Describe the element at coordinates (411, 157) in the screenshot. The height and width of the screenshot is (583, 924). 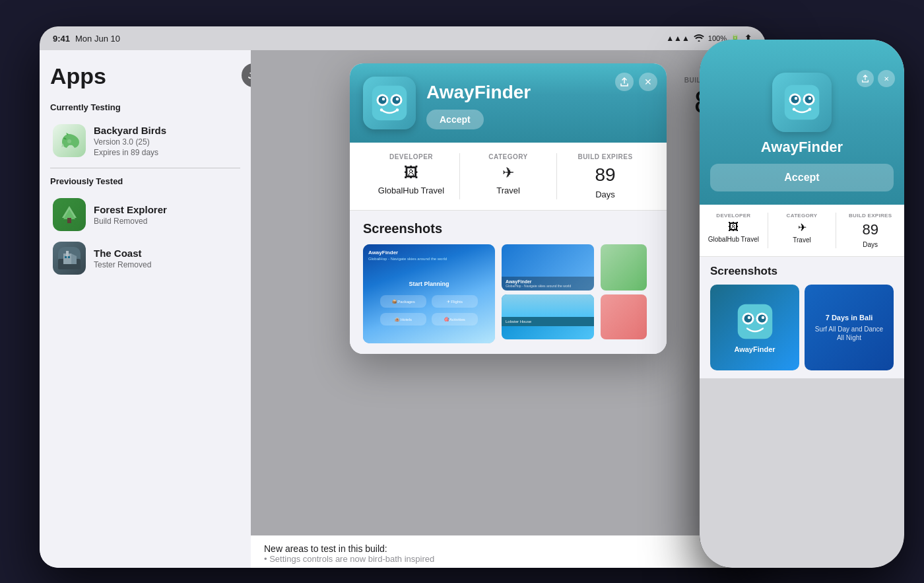
I see `meta-developer-label: DEVELOPER` at that location.